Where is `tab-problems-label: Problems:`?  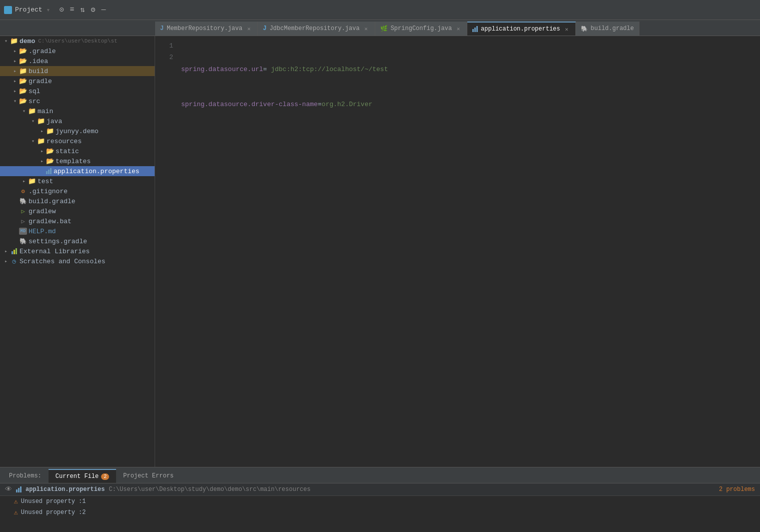 tab-problems-label: Problems: is located at coordinates (25, 476).